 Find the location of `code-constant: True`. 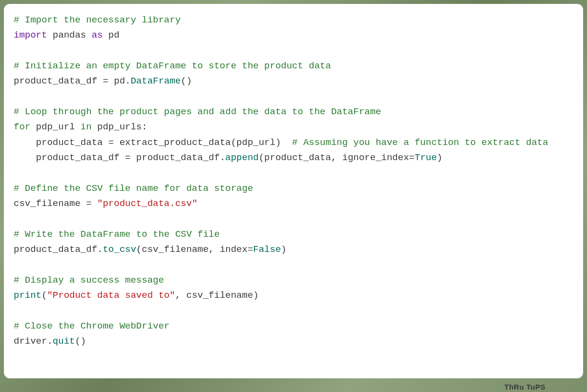

code-constant: True is located at coordinates (426, 158).